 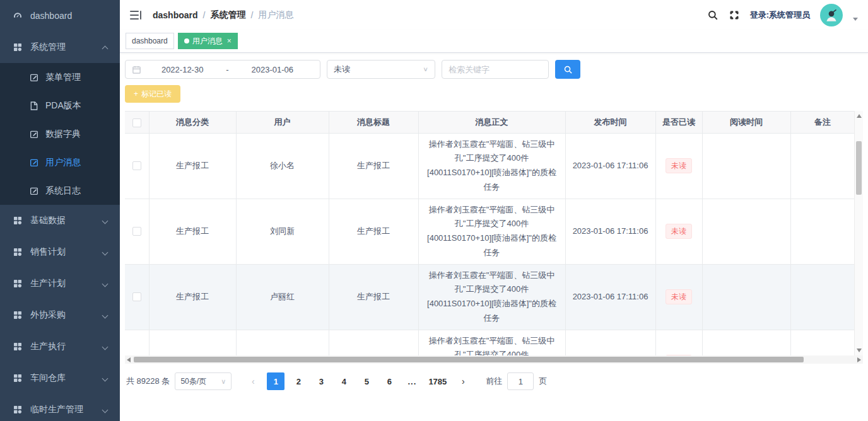 What do you see at coordinates (60, 47) in the screenshot?
I see `sidebar-item-system: 系统管理` at bounding box center [60, 47].